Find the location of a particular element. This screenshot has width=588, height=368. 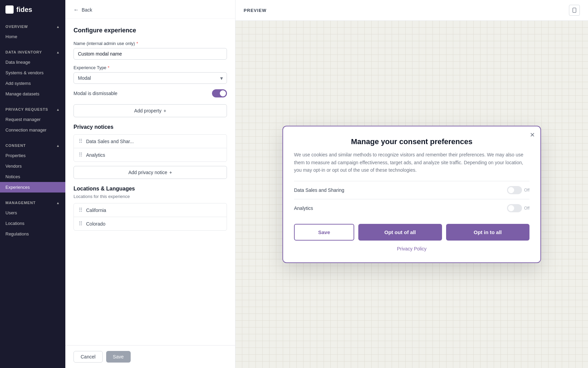

sidebar-section-header-consent: CONSENT ▲ is located at coordinates (33, 145).